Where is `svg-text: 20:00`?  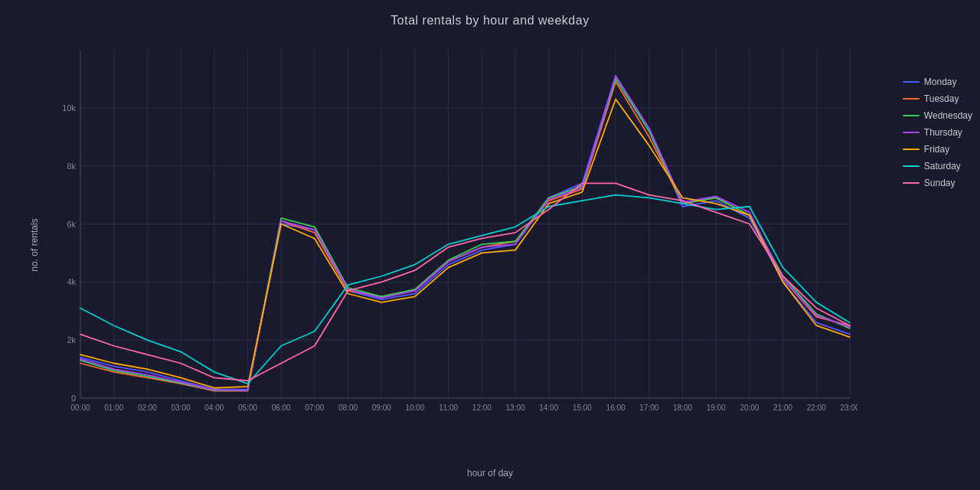 svg-text: 20:00 is located at coordinates (749, 407).